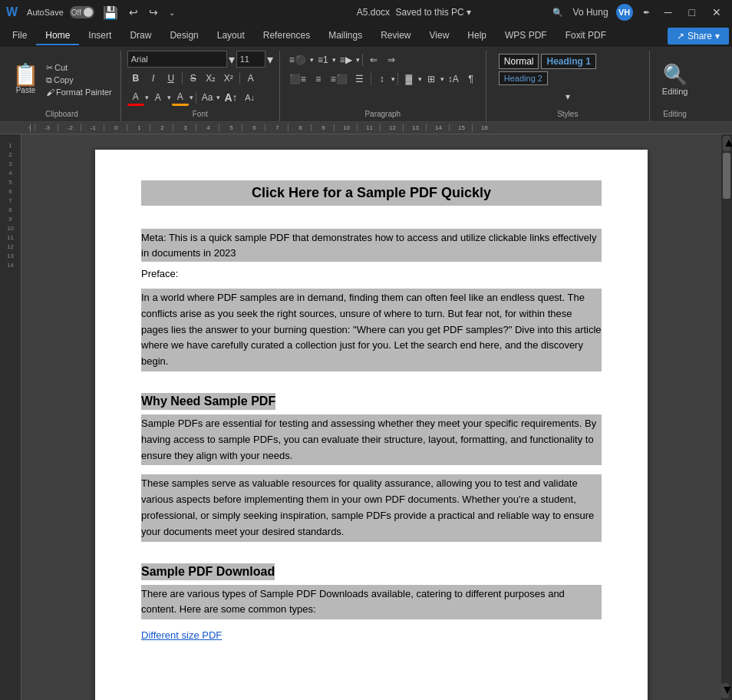 This screenshot has width=732, height=700. What do you see at coordinates (698, 36) in the screenshot?
I see `share-button: ↗ Share ▾` at bounding box center [698, 36].